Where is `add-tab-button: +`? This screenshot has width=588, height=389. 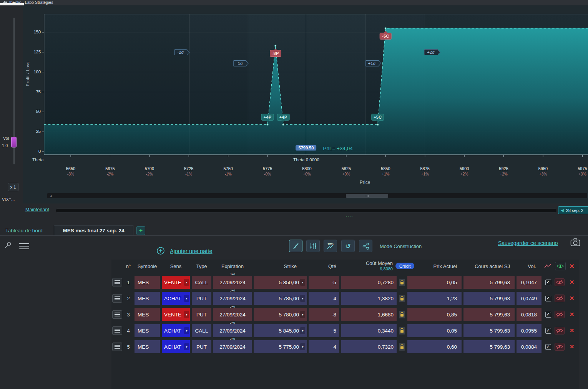
add-tab-button: + is located at coordinates (141, 230).